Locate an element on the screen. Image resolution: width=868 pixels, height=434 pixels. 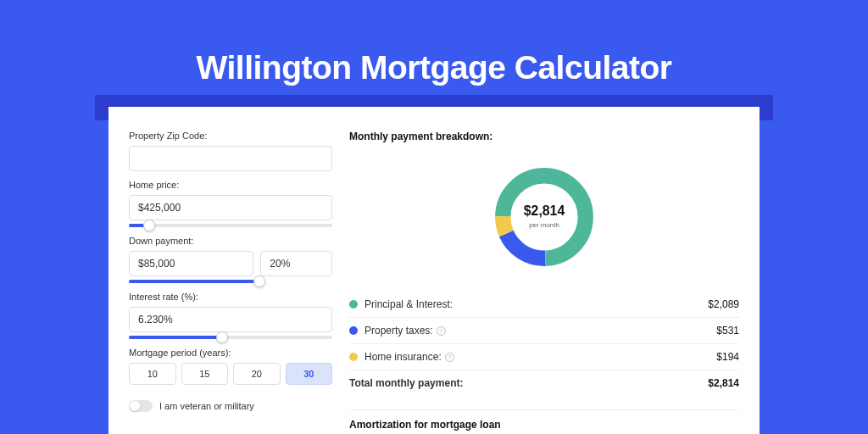
breakdown-label-principal: Principal & Interest: is located at coordinates (536, 304).